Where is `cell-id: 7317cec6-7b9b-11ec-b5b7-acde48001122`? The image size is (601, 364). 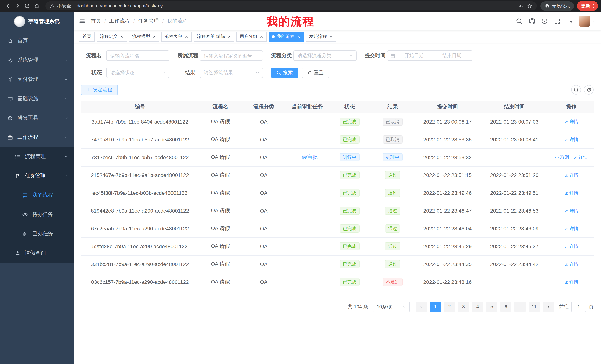 cell-id: 7317cec6-7b9b-11ec-b5b7-acde48001122 is located at coordinates (140, 157).